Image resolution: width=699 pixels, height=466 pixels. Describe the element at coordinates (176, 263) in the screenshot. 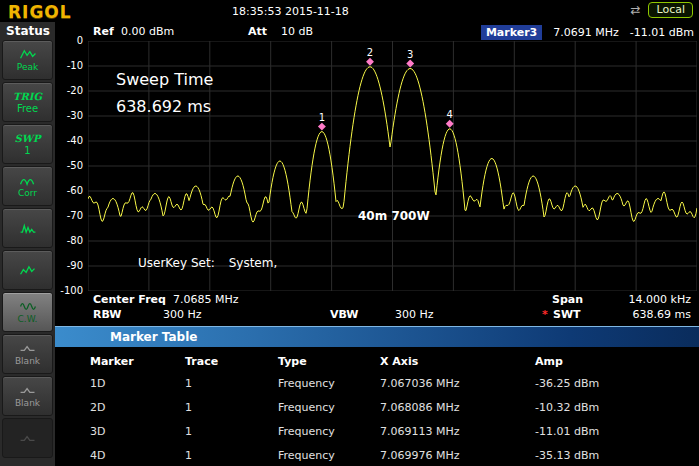

I see `userkey-label: UserKey Set:` at that location.